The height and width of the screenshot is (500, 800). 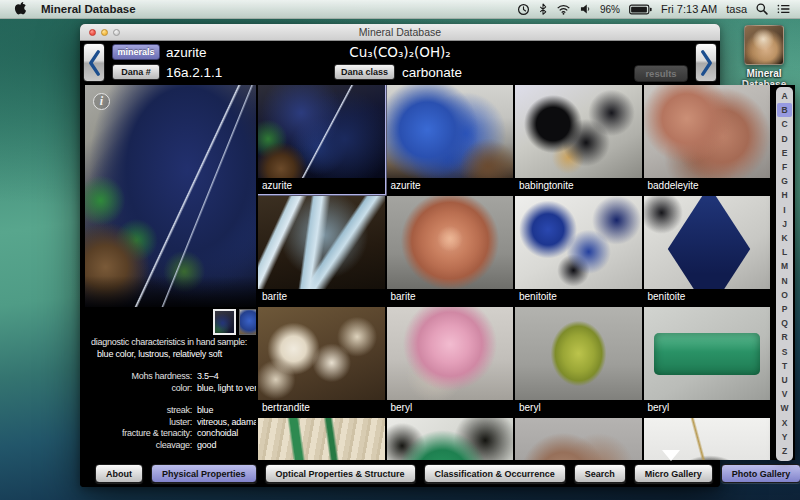 I want to click on alpha-letter-l: L, so click(x=784, y=252).